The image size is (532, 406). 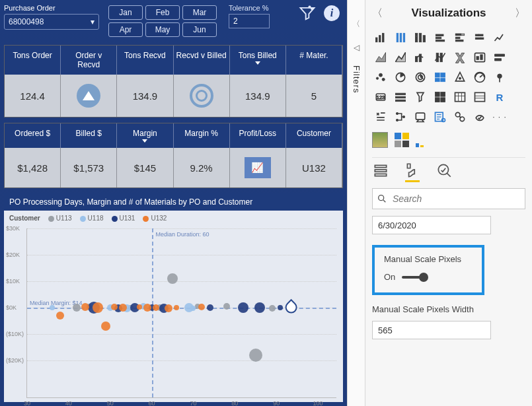 What do you see at coordinates (200, 30) in the screenshot?
I see `month-jun: Jun` at bounding box center [200, 30].